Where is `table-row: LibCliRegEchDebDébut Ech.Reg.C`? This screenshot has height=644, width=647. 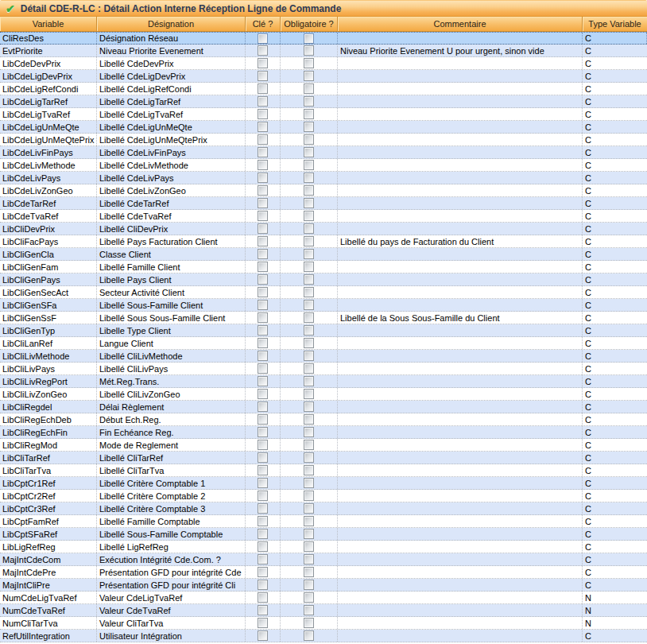
table-row: LibCliRegEchDebDébut Ech.Reg.C is located at coordinates (324, 420).